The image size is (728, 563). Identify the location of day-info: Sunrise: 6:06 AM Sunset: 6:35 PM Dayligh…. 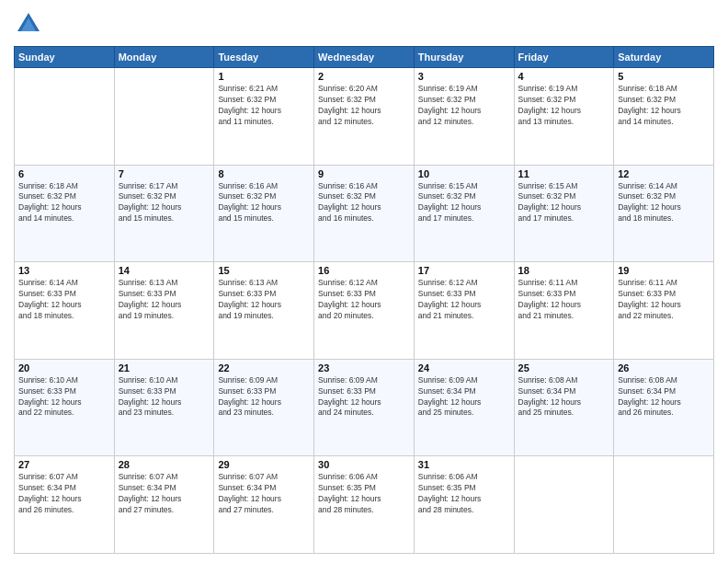
(364, 494).